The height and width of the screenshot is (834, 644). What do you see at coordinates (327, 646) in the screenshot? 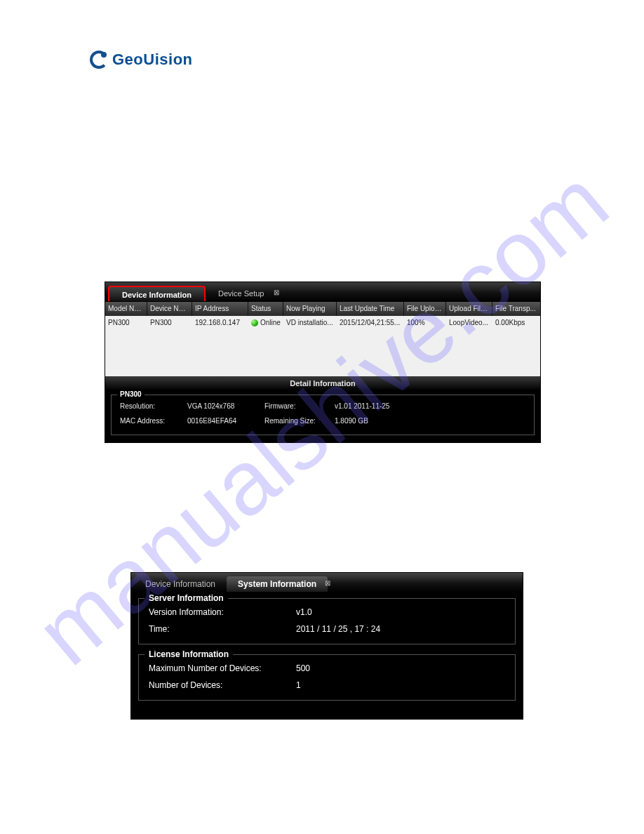
I see `system-information-panel: Device Information System Information ⊠ …` at bounding box center [327, 646].